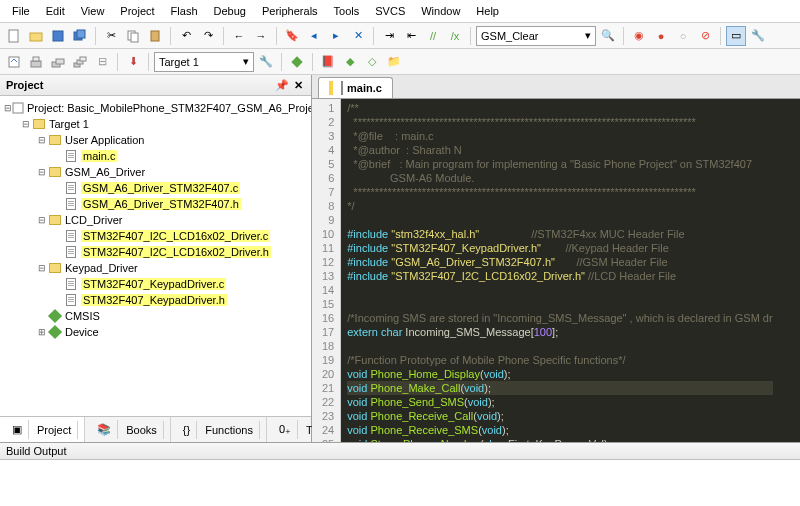  What do you see at coordinates (455, 36) in the screenshot?
I see `uncomment-button: /x` at bounding box center [455, 36].